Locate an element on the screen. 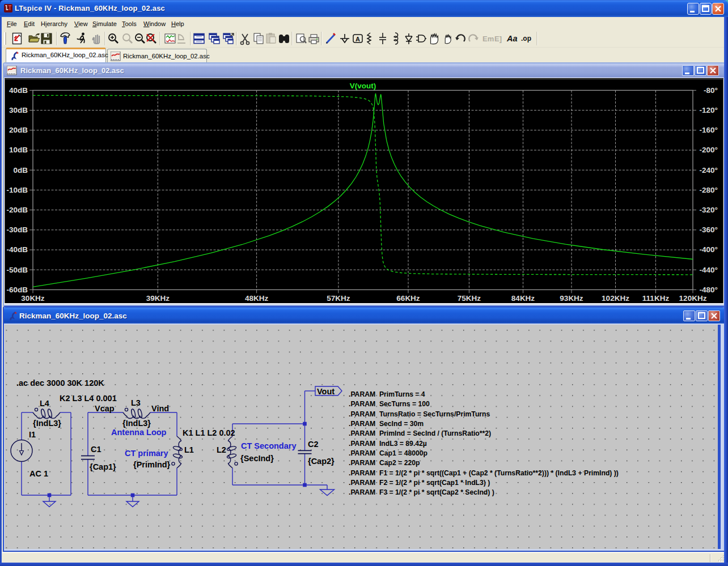 Image resolution: width=728 pixels, height=566 pixels. svg-text: 111KHz is located at coordinates (656, 298).